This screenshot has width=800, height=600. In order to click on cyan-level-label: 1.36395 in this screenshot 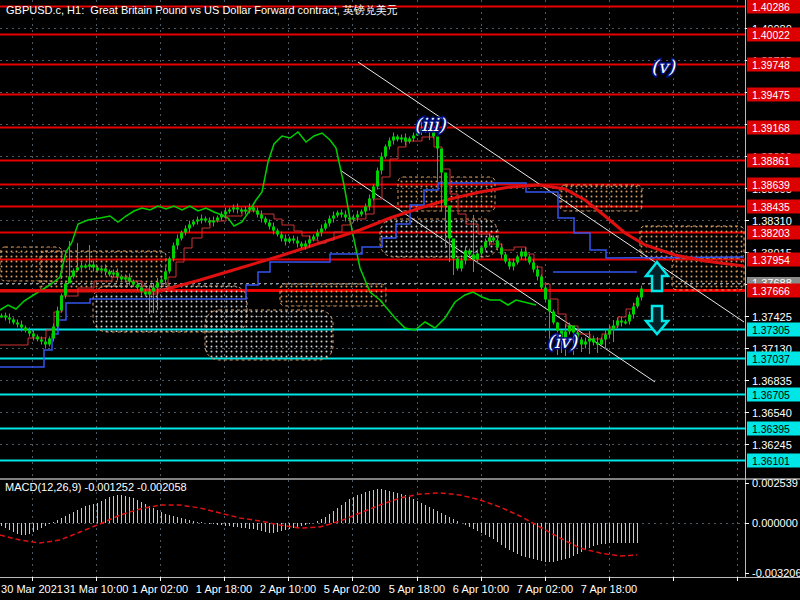, I will do `click(774, 429)`.